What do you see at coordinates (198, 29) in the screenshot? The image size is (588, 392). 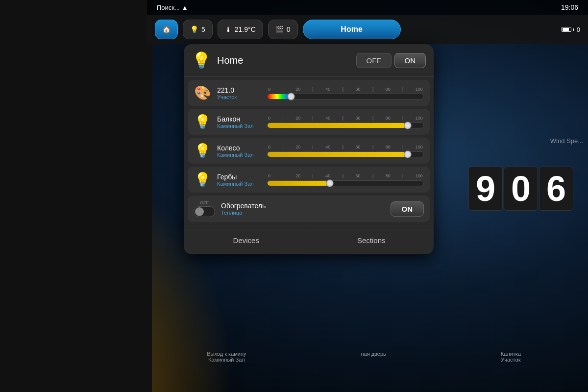 I see `lights-button: 💡 5` at bounding box center [198, 29].